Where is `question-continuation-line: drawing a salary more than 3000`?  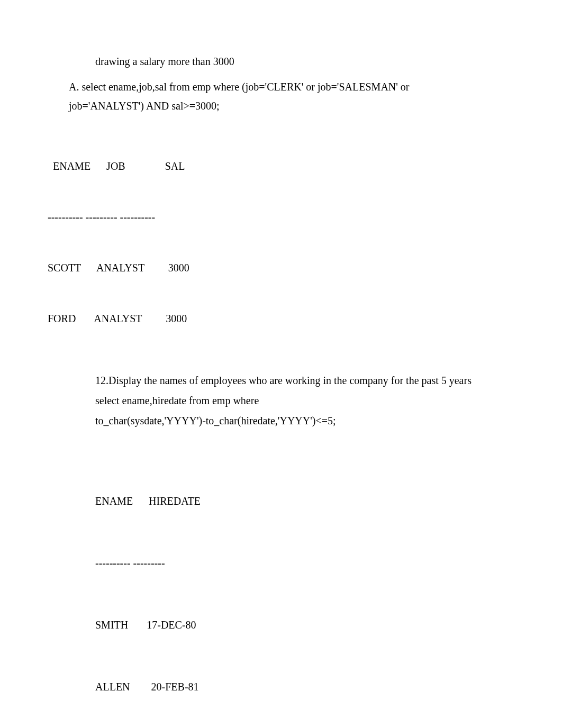
question-continuation-line: drawing a salary more than 3000 is located at coordinates (305, 61).